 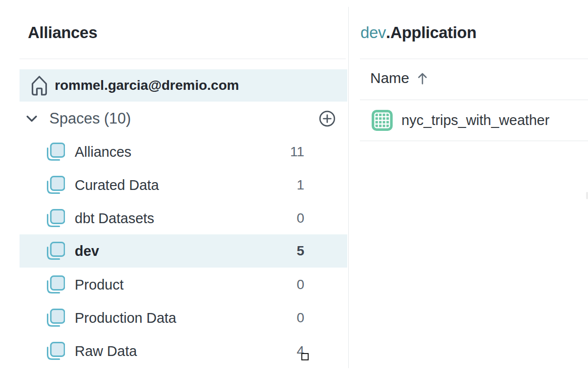 I want to click on column-header-label: Name, so click(x=390, y=78).